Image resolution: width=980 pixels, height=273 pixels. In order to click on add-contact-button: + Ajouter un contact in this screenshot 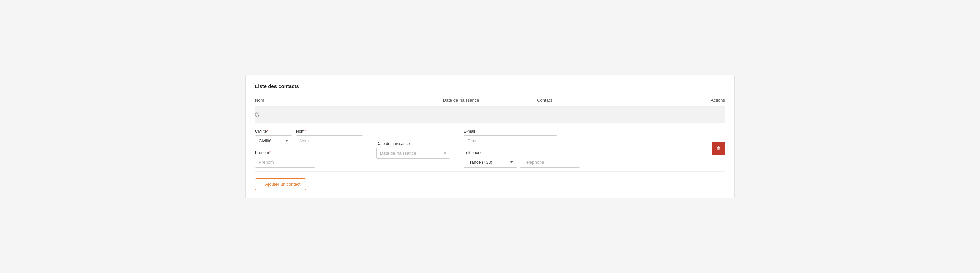, I will do `click(280, 184)`.